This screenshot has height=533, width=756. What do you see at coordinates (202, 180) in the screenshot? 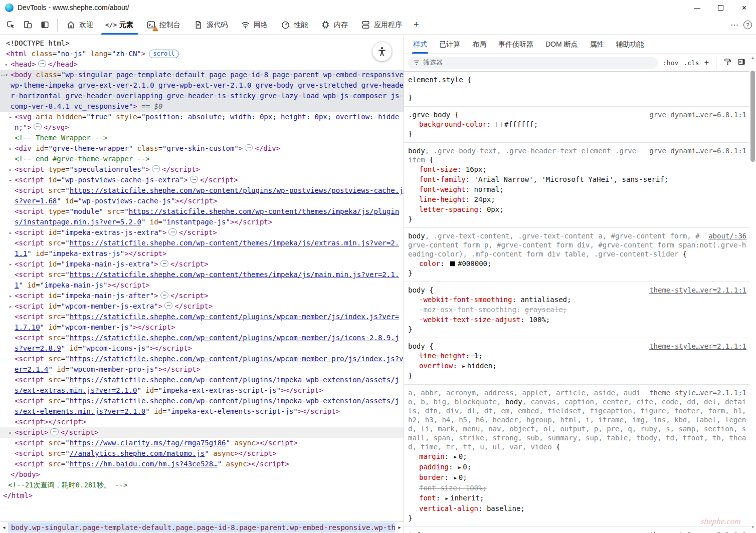
I see `dom-line: ▸<script id="wp-postviews-cache-js-extra…` at bounding box center [202, 180].